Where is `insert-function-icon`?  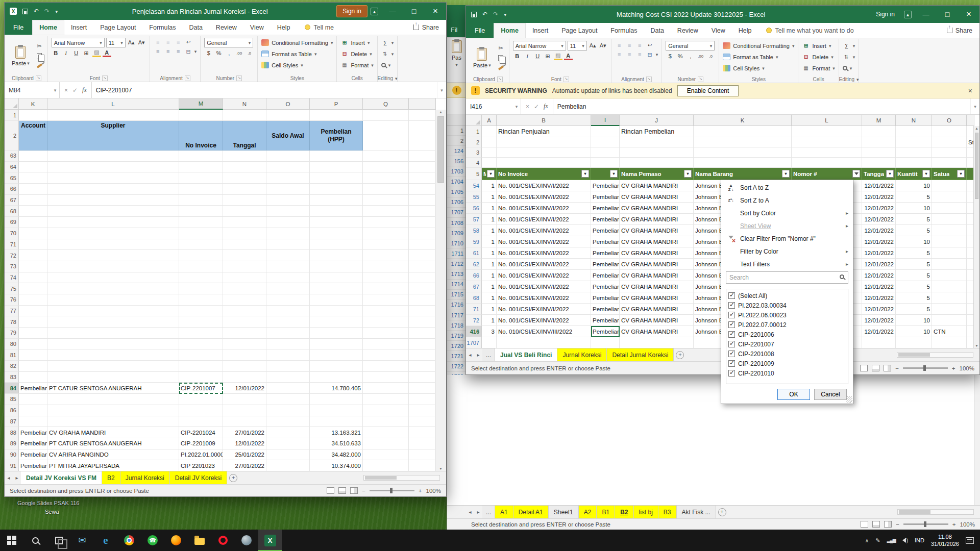 insert-function-icon is located at coordinates (546, 106).